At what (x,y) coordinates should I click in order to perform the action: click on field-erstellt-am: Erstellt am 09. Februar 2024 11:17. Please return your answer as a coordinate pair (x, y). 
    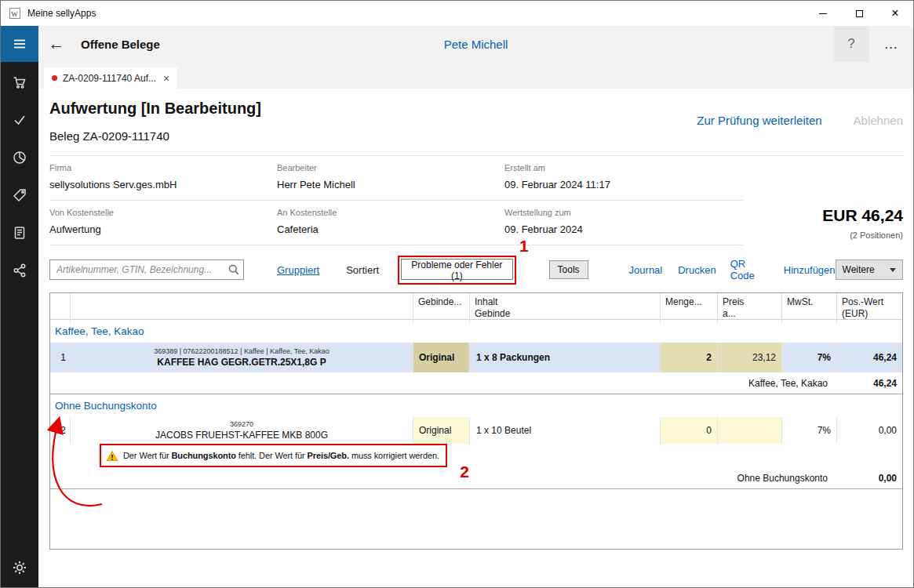
    Looking at the image, I should click on (624, 179).